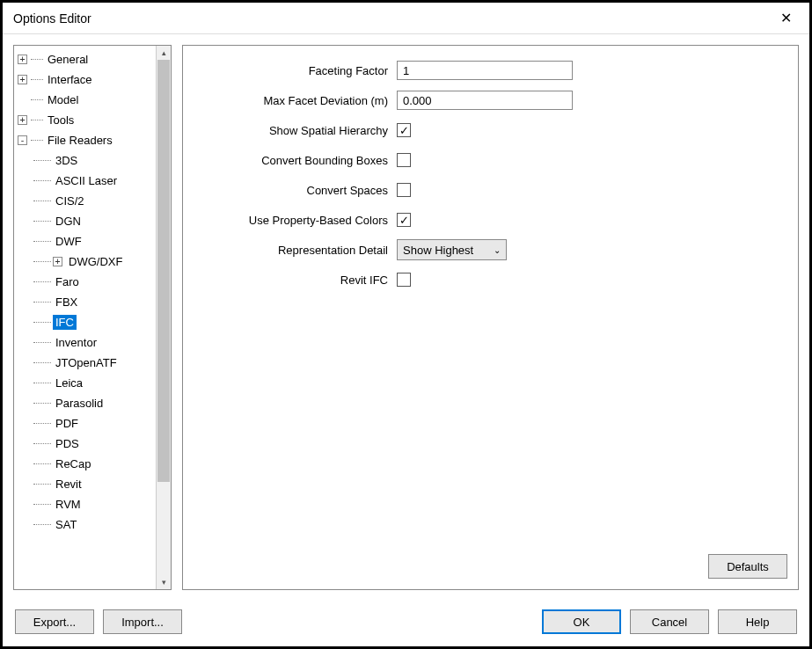 Image resolution: width=812 pixels, height=649 pixels. What do you see at coordinates (297, 250) in the screenshot?
I see `representation-detail-label: Representation Detail` at bounding box center [297, 250].